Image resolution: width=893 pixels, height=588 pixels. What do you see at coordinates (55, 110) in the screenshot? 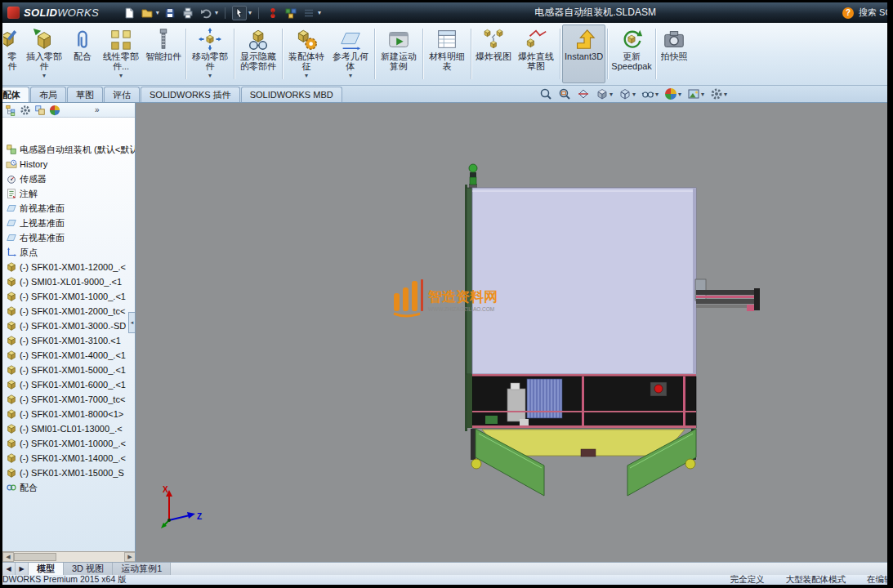
I see `display-manager-icon` at bounding box center [55, 110].